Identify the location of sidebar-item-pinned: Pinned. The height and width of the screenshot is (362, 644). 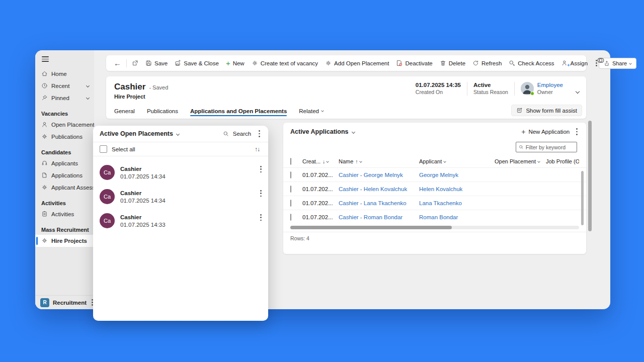
(64, 98).